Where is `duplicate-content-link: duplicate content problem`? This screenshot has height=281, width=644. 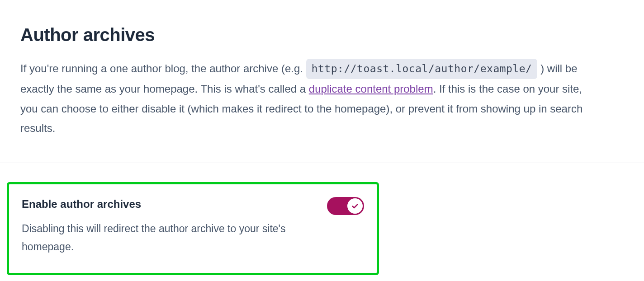
duplicate-content-link: duplicate content problem is located at coordinates (371, 89).